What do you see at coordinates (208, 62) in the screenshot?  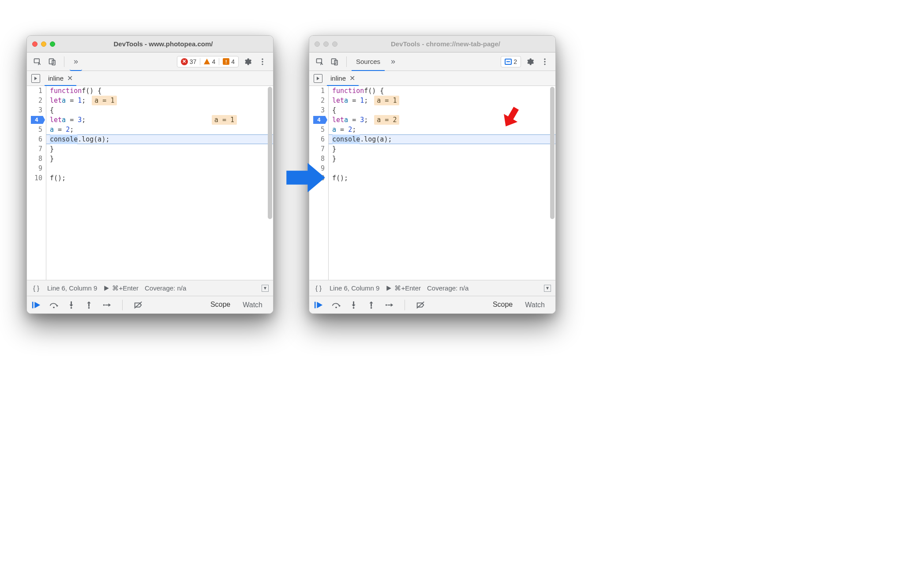 I see `status-badges: ✕ 37 4 ! 4` at bounding box center [208, 62].